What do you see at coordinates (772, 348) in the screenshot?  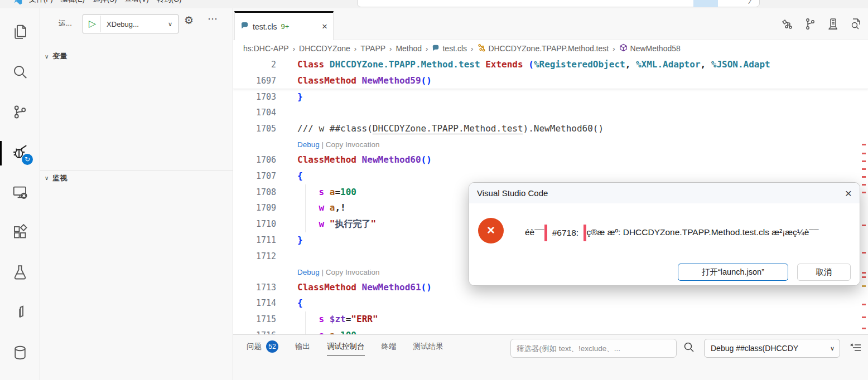 I see `debug-console-session-select: Debug ##class(DHCCDY ∨` at bounding box center [772, 348].